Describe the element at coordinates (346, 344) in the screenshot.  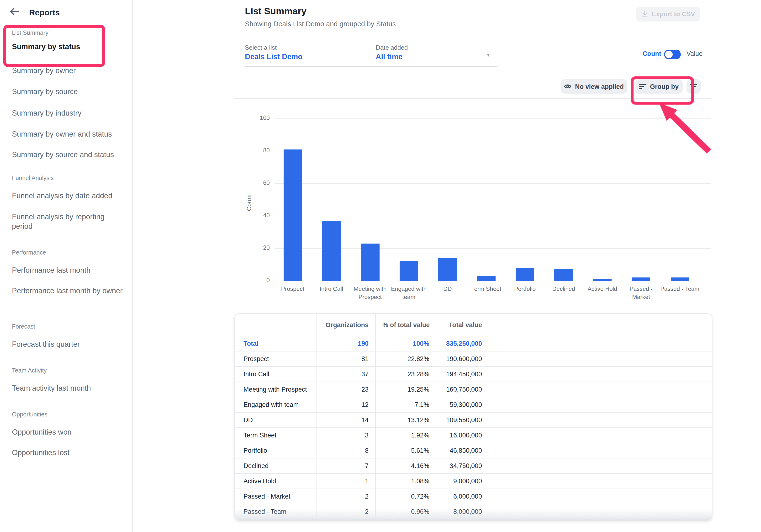
I see `table-cell: 190` at that location.